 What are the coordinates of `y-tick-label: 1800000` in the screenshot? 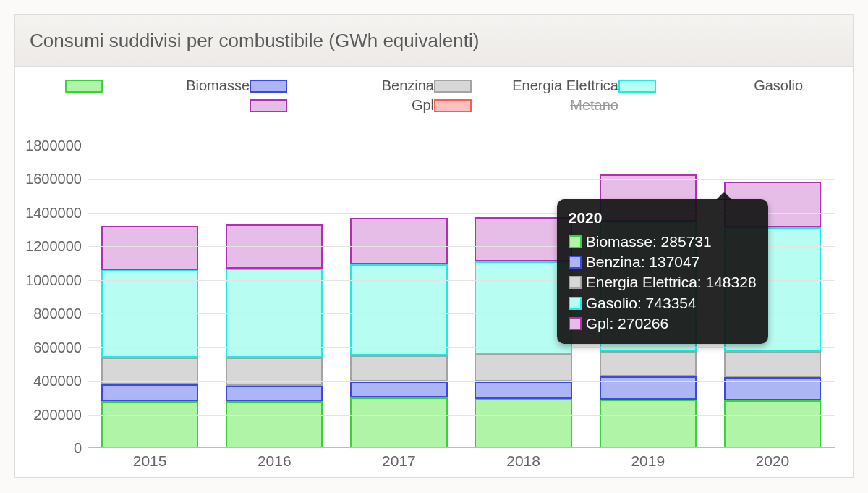 It's located at (56, 146).